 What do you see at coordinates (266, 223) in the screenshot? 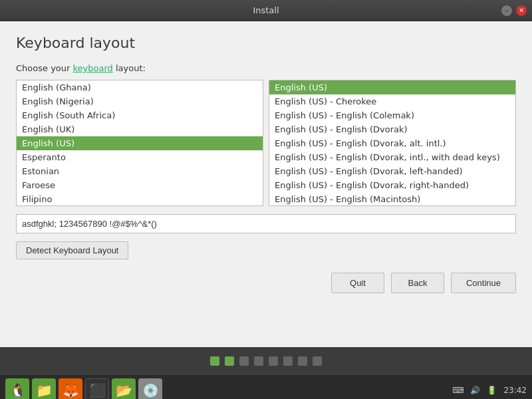
I see `keyboard-test-input` at bounding box center [266, 223].